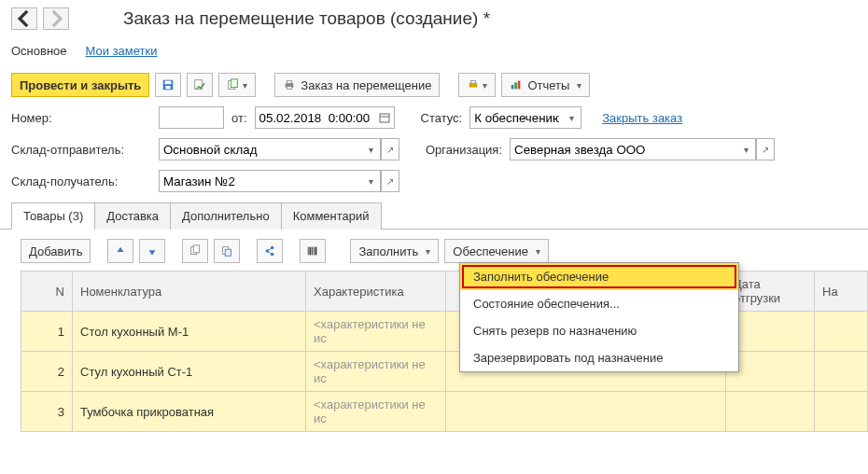 This screenshot has width=868, height=474. Describe the element at coordinates (120, 251) in the screenshot. I see `move-up-button` at that location.